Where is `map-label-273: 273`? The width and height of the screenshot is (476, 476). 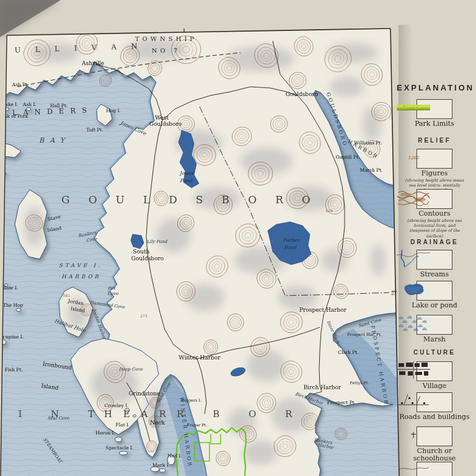 map-label-273: 273 is located at coordinates (144, 316).